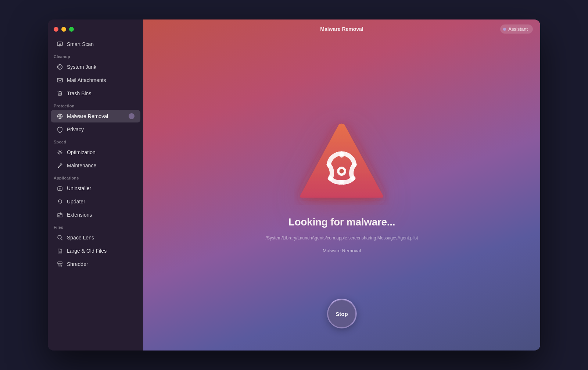 This screenshot has width=588, height=370. Describe the element at coordinates (60, 44) in the screenshot. I see `smart-scan-icon` at that location.